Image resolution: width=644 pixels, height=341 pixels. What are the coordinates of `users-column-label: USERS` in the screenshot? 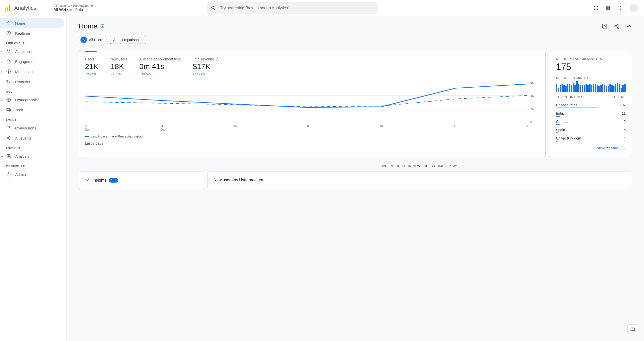 It's located at (620, 97).